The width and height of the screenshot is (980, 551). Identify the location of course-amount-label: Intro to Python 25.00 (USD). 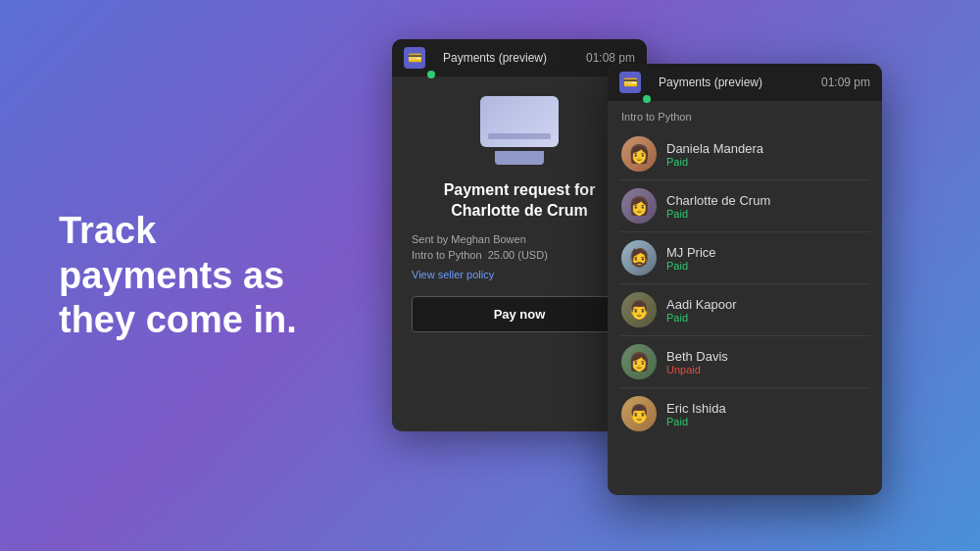
(519, 255).